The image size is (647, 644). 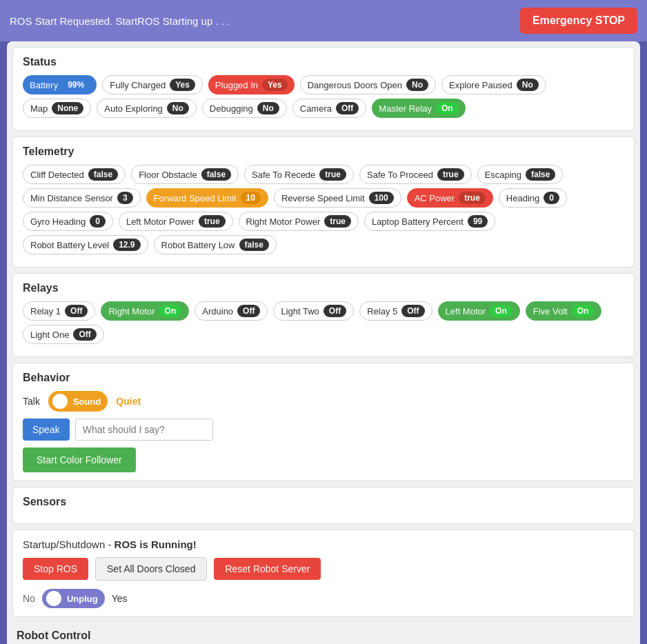 What do you see at coordinates (59, 311) in the screenshot?
I see `relay1-badge: Relay 1 Off` at bounding box center [59, 311].